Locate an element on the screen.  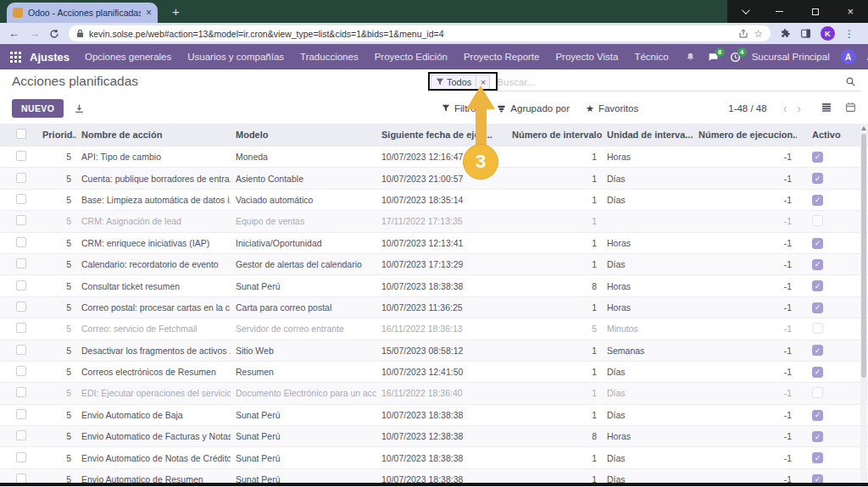
table-row: 5Envio Automatico de Facturas y Notas...… is located at coordinates (434, 435).